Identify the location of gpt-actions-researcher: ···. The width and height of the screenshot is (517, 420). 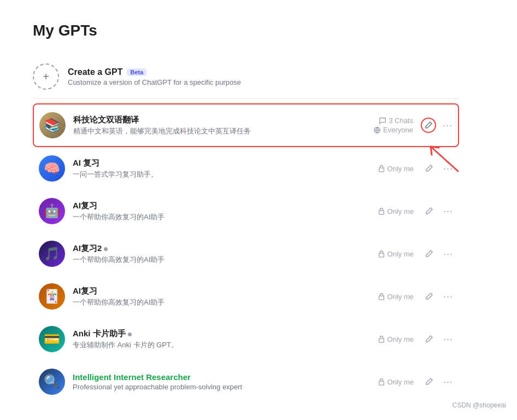
(437, 382).